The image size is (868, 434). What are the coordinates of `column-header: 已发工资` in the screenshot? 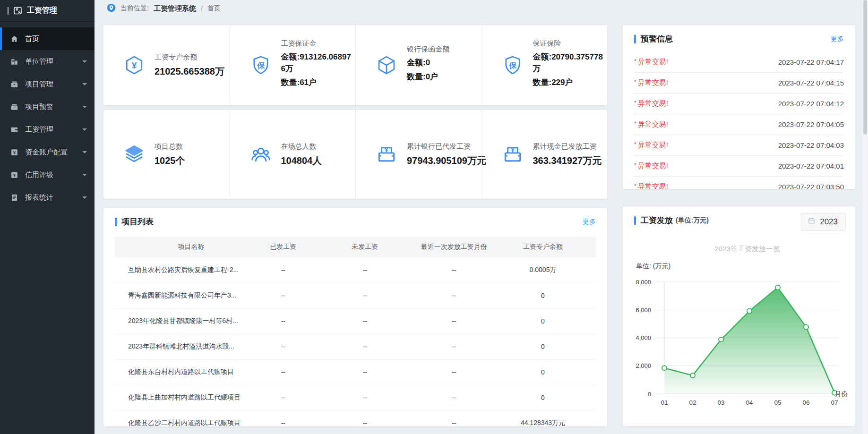 It's located at (283, 247).